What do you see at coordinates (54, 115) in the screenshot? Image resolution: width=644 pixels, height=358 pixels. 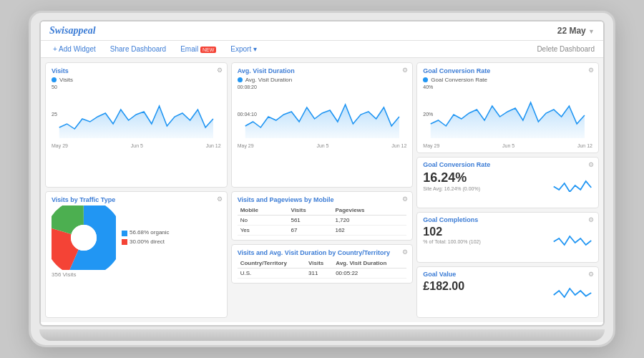 I see `visits-label-mid: 25` at bounding box center [54, 115].